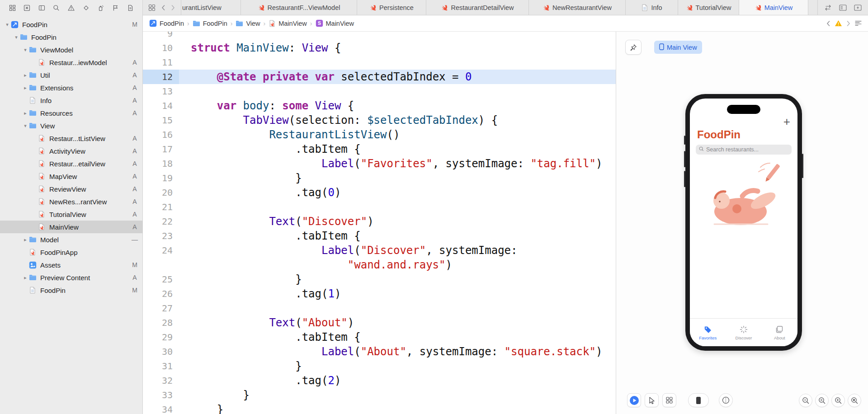 This screenshot has width=868, height=414. What do you see at coordinates (71, 189) in the screenshot?
I see `navigator-row: ReviewView A` at bounding box center [71, 189].